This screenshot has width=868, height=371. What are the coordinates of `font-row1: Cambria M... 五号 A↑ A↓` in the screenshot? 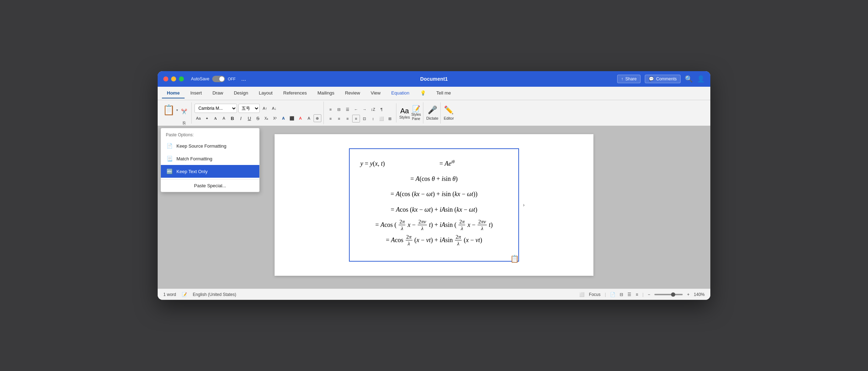 It's located at (236, 108).